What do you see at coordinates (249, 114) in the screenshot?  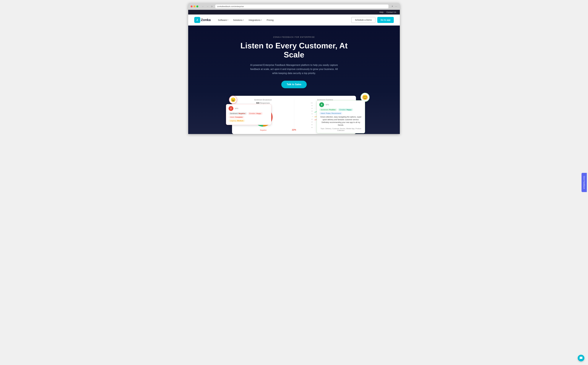 I see `negative-feedback-card: 2 NPS Sentiment: Negative Emotion: Angry…` at bounding box center [249, 114].